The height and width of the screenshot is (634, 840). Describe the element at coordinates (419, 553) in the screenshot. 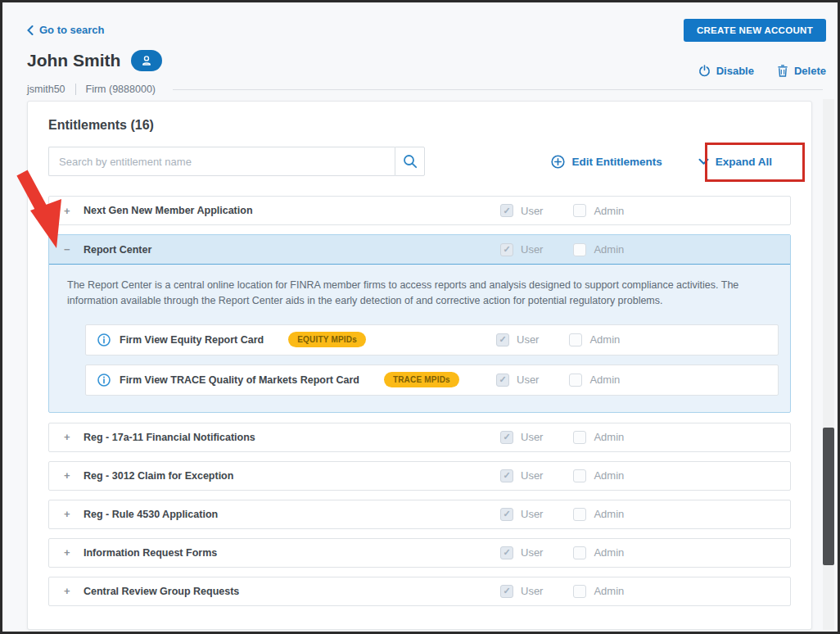

I see `entitlement-row: + Information Request Forms ✓ User Admin` at that location.